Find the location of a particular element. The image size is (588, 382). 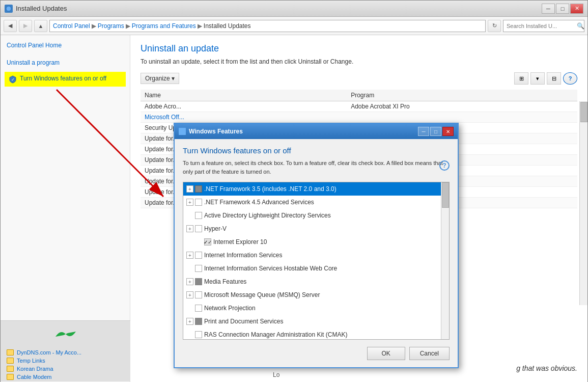

table-row: Microsoft Off... is located at coordinates (359, 117).